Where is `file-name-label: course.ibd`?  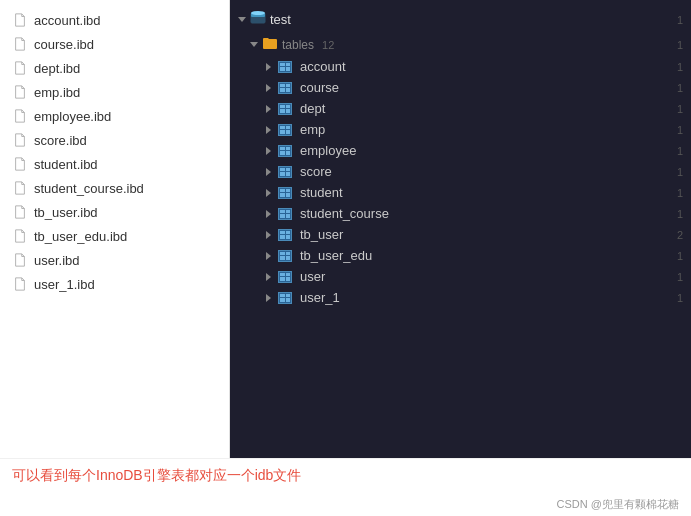
file-name-label: course.ibd is located at coordinates (64, 44).